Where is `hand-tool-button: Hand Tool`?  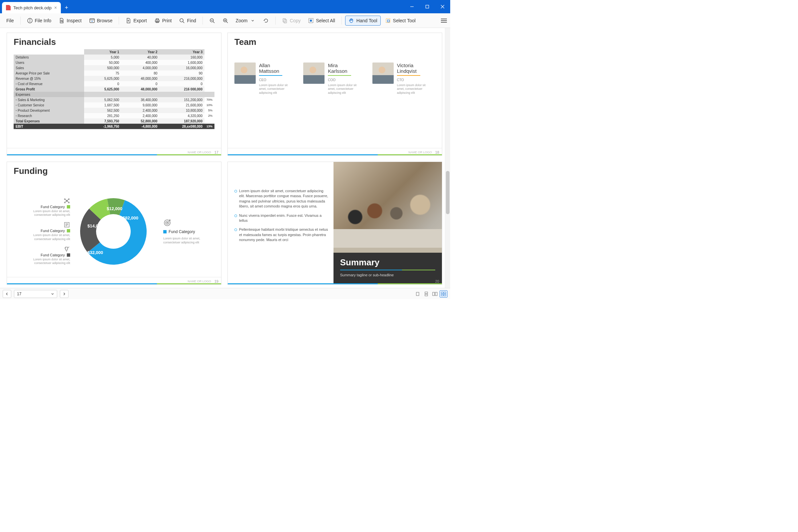
hand-tool-button: Hand Tool is located at coordinates (363, 20).